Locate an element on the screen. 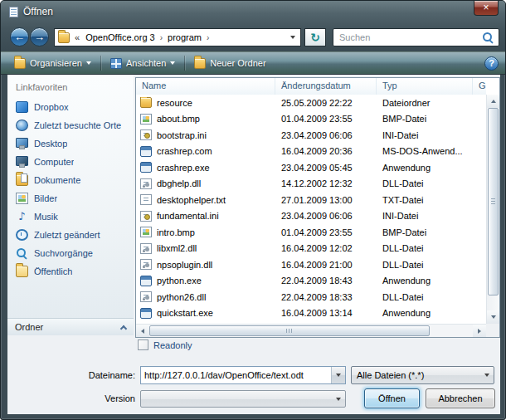 The width and height of the screenshot is (506, 420). scroll-up-button is located at coordinates (493, 101).